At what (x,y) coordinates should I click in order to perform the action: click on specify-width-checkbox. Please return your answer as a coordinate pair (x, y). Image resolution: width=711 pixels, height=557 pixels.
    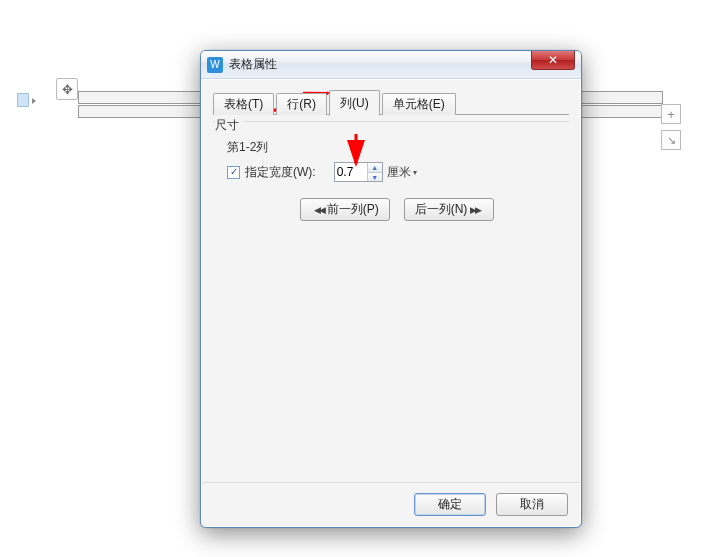
    Looking at the image, I should click on (234, 172).